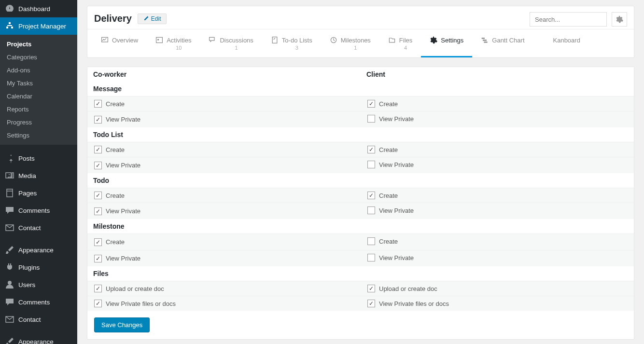 The height and width of the screenshot is (344, 644). Describe the element at coordinates (39, 26) in the screenshot. I see `sidebar-item-project-manager: Project Manager` at that location.